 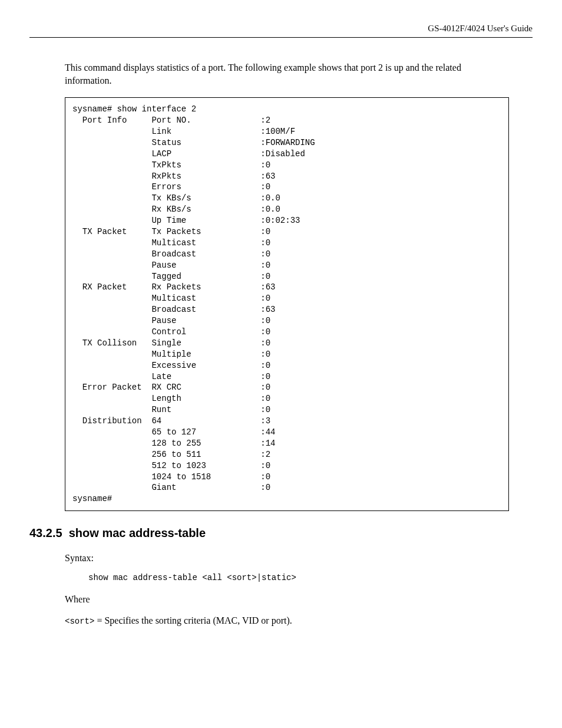 I want to click on sort-description: <sort> = Specifies the sorting criteria …, so click(x=287, y=621).